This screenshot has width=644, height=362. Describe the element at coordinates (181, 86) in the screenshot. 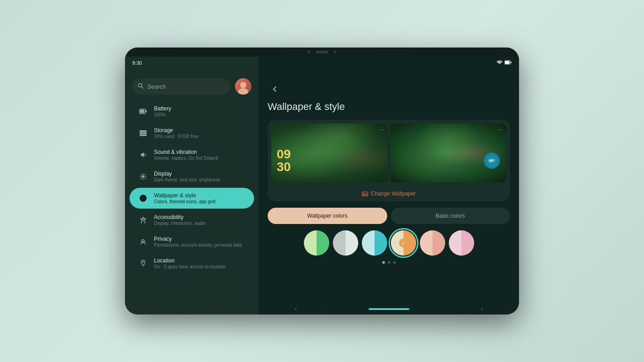

I see `search-bar: Search` at that location.